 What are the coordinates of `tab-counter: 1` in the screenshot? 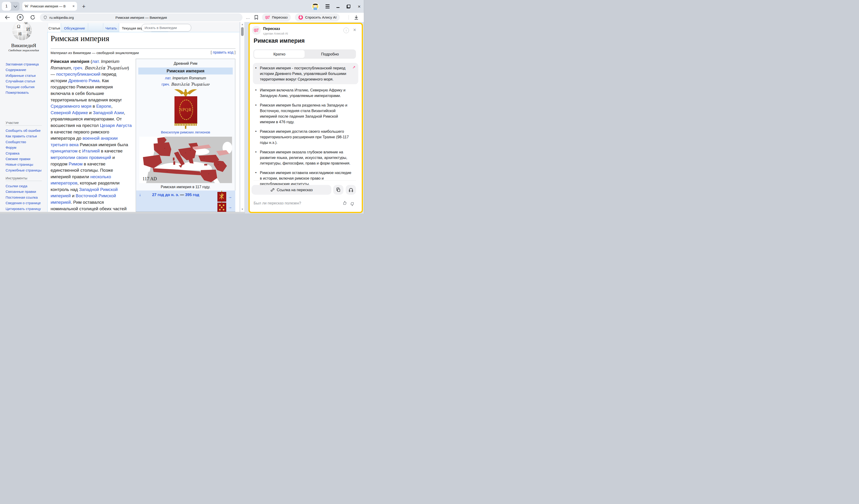 It's located at (11, 6).